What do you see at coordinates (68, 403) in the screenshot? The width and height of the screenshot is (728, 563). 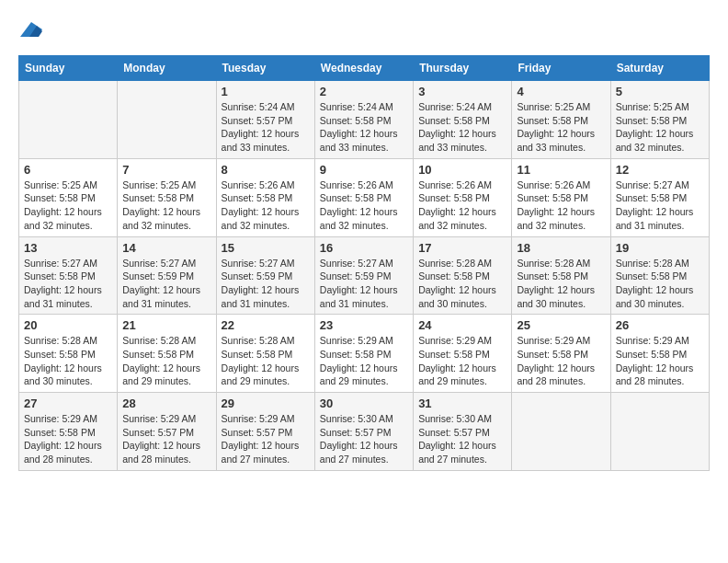 I see `day-number: 27` at bounding box center [68, 403].